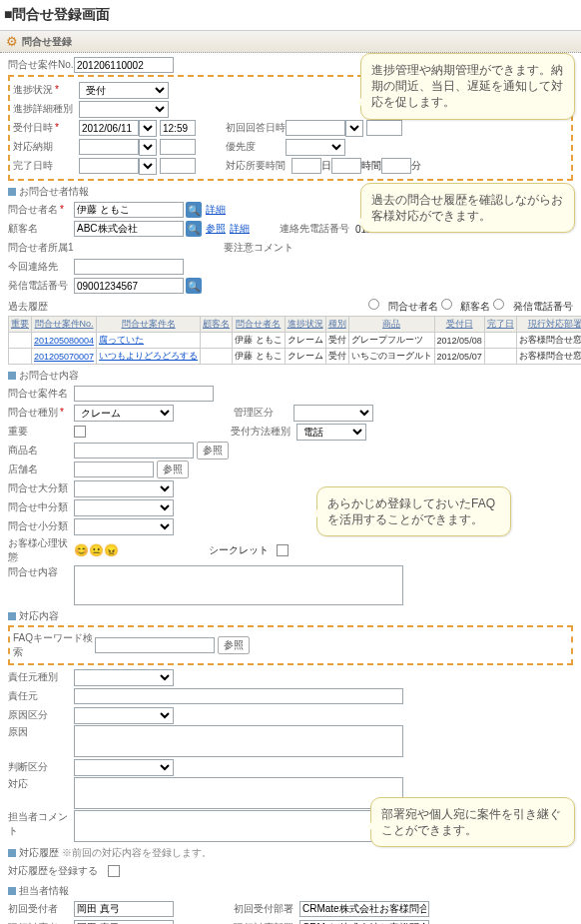  I want to click on gear-icon: ⚙, so click(12, 42).